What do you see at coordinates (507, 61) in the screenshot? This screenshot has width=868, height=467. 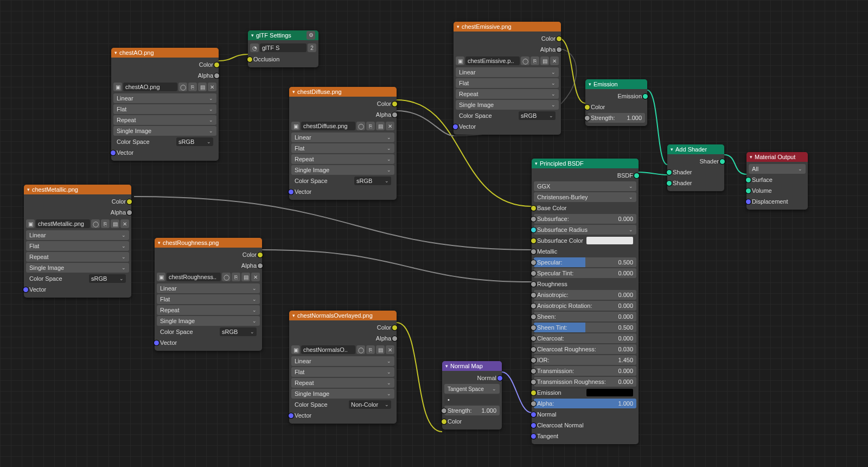 I see `image-selector: ▣chestEmissive.p..◯⎘▤✕` at bounding box center [507, 61].